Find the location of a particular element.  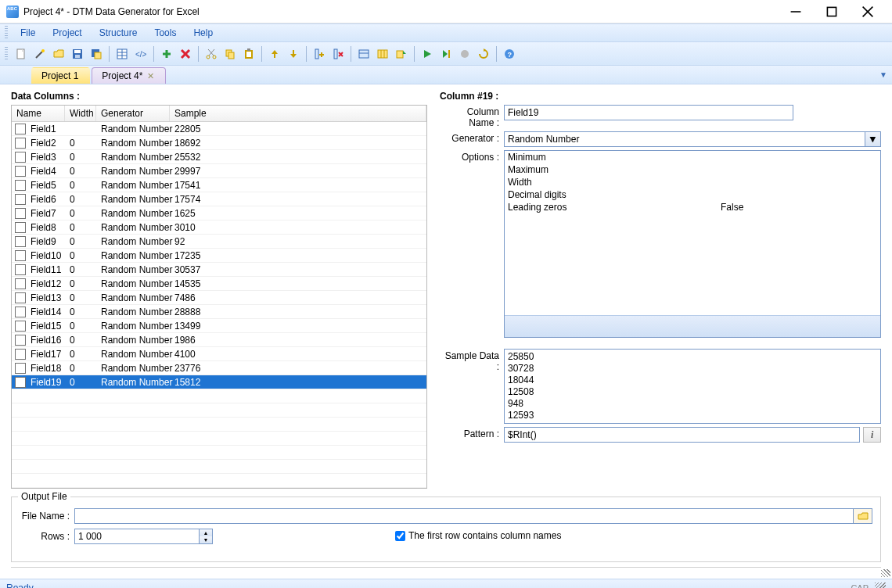

columns-icon is located at coordinates (383, 54).